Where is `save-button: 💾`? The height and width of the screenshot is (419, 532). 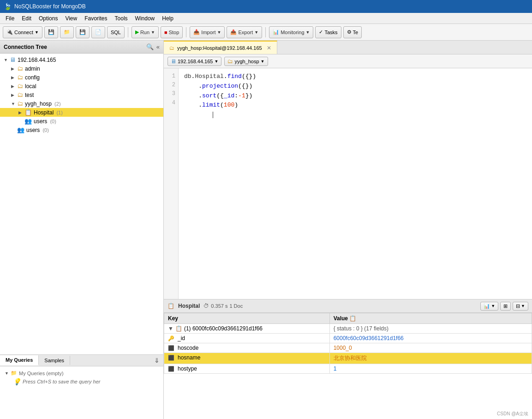 save-button: 💾 is located at coordinates (51, 32).